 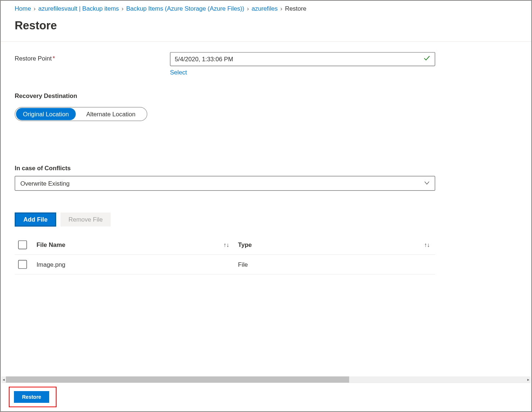 I want to click on scroll-right-arrow-icon: ►, so click(x=528, y=379).